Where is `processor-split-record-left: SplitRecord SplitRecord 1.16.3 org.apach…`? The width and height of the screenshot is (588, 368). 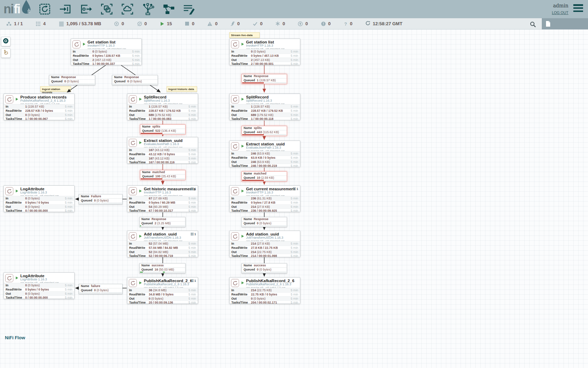
processor-split-record-left: SplitRecord SplitRecord 1.16.3 org.apach… is located at coordinates (162, 107).